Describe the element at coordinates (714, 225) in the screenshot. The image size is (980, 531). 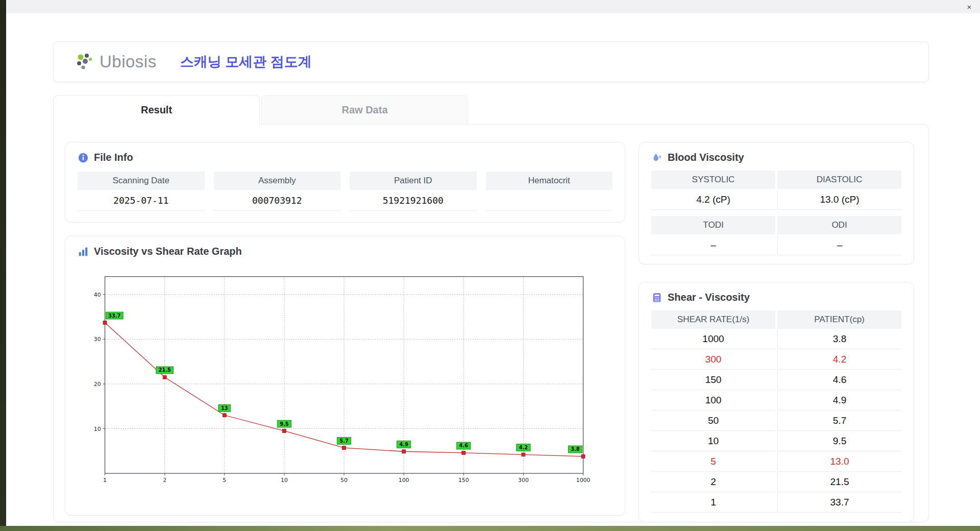
I see `bv-header-cell: TODI` at that location.